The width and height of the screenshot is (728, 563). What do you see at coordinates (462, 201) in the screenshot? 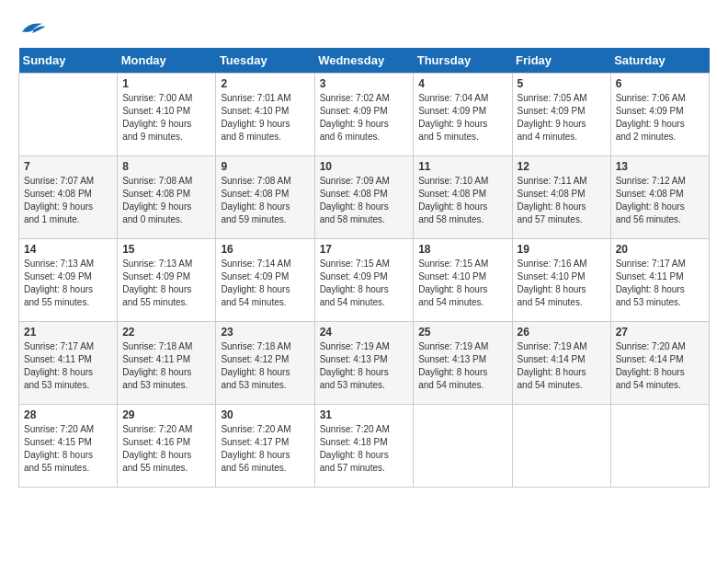
I see `day-info: Sunrise: 7:10 AM Sunset: 4:08 PM Dayligh…` at bounding box center [462, 201].